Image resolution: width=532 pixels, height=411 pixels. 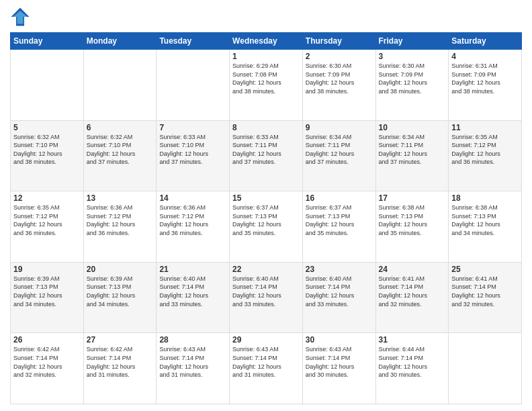 What do you see at coordinates (266, 340) in the screenshot?
I see `day-number: 29` at bounding box center [266, 340].